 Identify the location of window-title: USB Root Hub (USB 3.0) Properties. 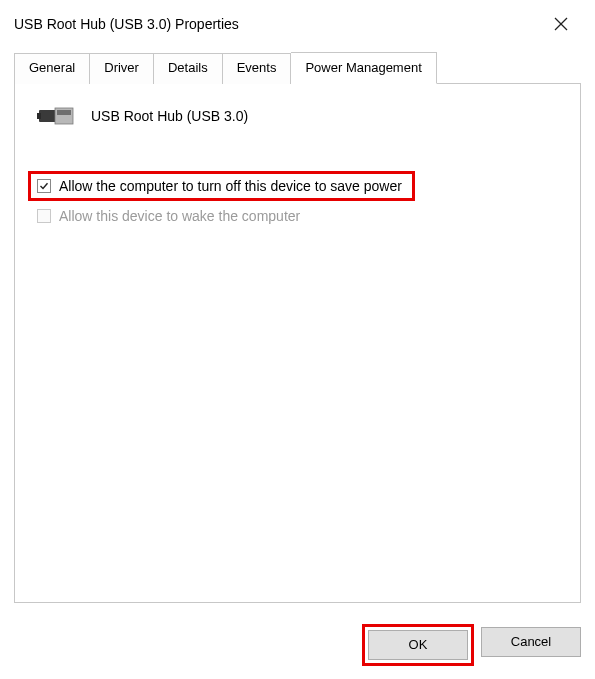
(126, 24).